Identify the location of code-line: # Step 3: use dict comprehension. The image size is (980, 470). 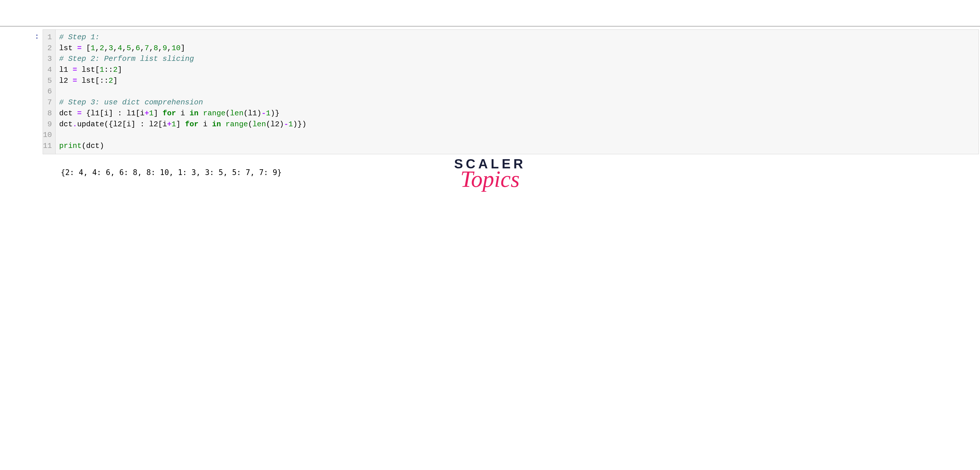
(517, 103).